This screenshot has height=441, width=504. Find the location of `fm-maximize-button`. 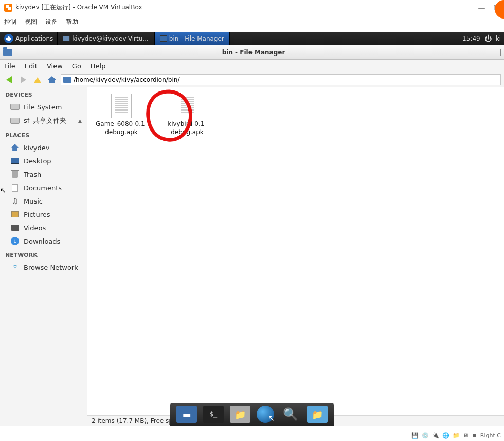

fm-maximize-button is located at coordinates (497, 52).